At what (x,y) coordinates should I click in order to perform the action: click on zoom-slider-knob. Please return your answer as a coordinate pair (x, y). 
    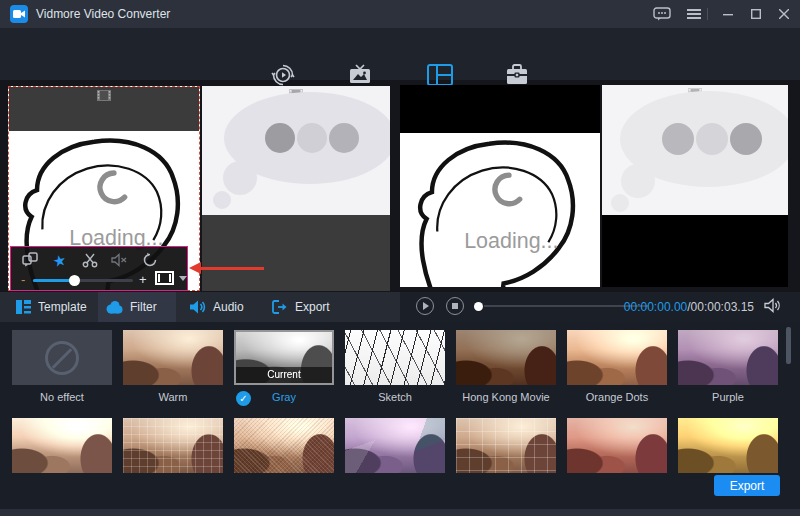
    Looking at the image, I should click on (74, 280).